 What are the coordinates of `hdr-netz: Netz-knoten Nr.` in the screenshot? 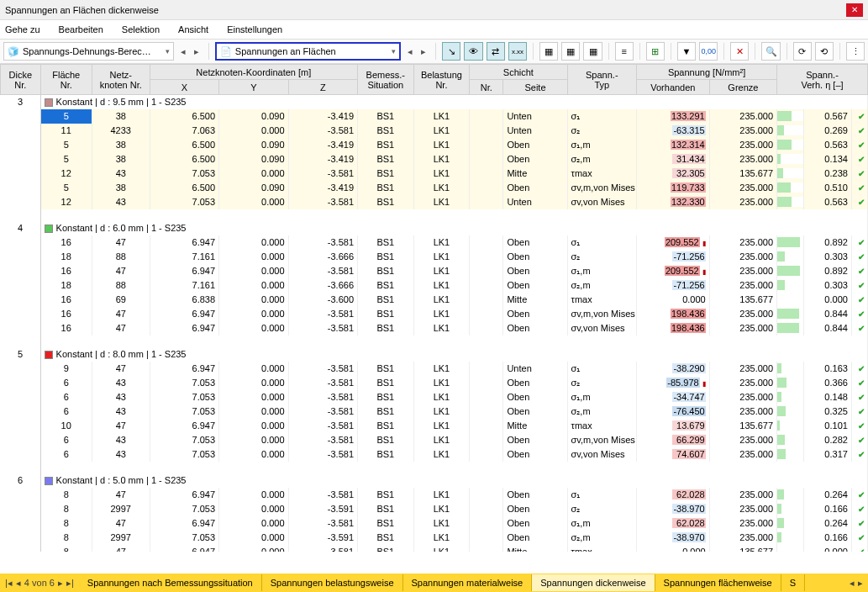 It's located at (121, 80).